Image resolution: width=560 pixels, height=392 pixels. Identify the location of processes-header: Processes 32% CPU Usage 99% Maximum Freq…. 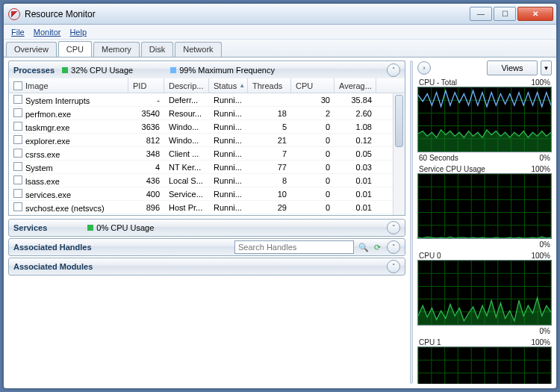
(207, 69).